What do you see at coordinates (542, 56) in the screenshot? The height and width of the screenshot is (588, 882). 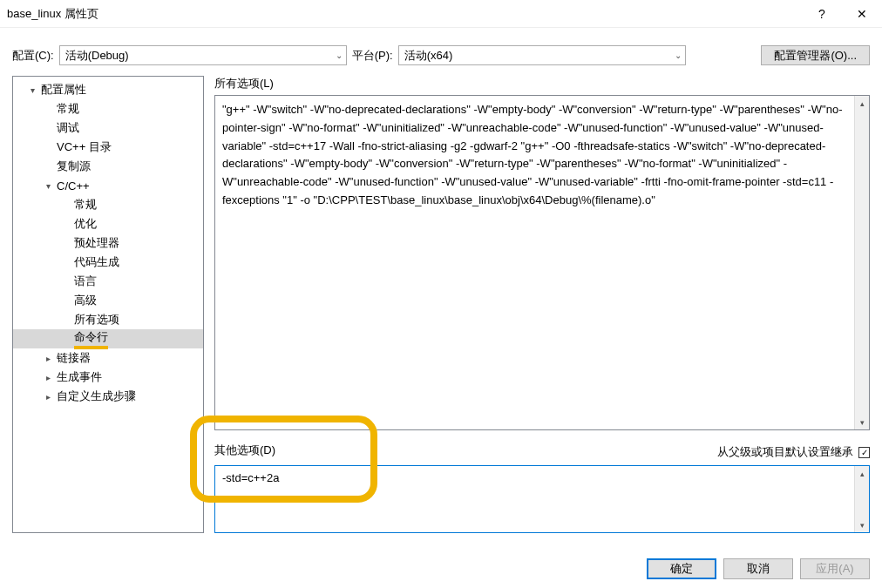 I see `platform-dropdown: 活动(x64) ⌄` at bounding box center [542, 56].